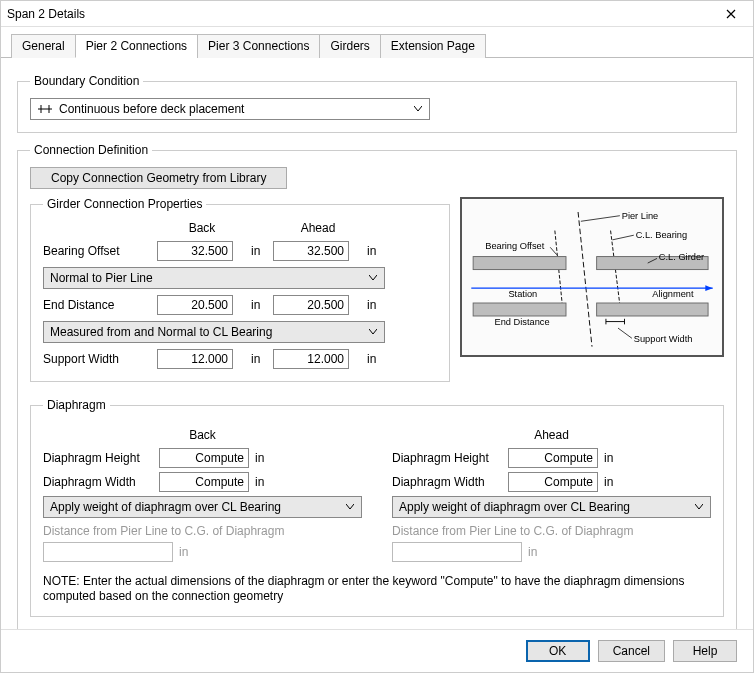 The image size is (754, 673). What do you see at coordinates (202, 435) in the screenshot?
I see `diaphragm-back-head: Back` at bounding box center [202, 435].